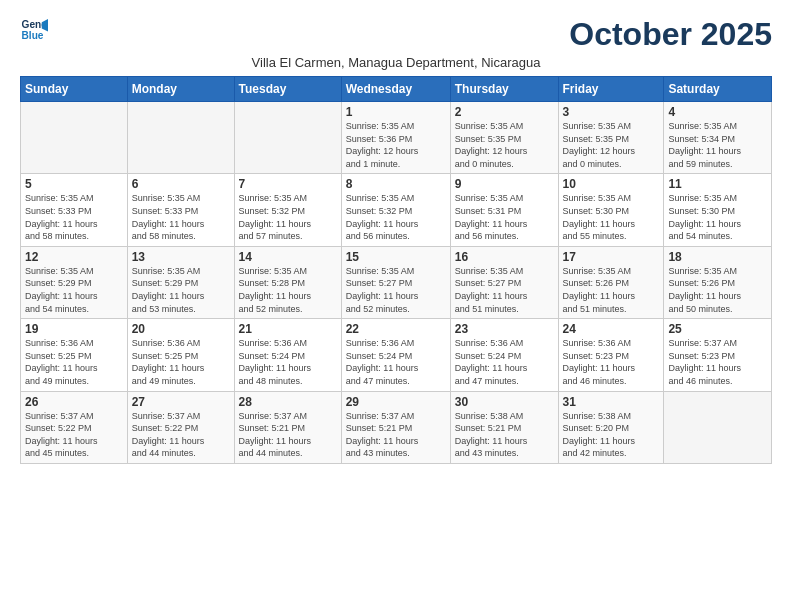 The height and width of the screenshot is (612, 792). Describe the element at coordinates (504, 427) in the screenshot. I see `calendar-cell: 30Sunrise: 5:38 AM Sunset: 5:21 PM Dayli…` at that location.